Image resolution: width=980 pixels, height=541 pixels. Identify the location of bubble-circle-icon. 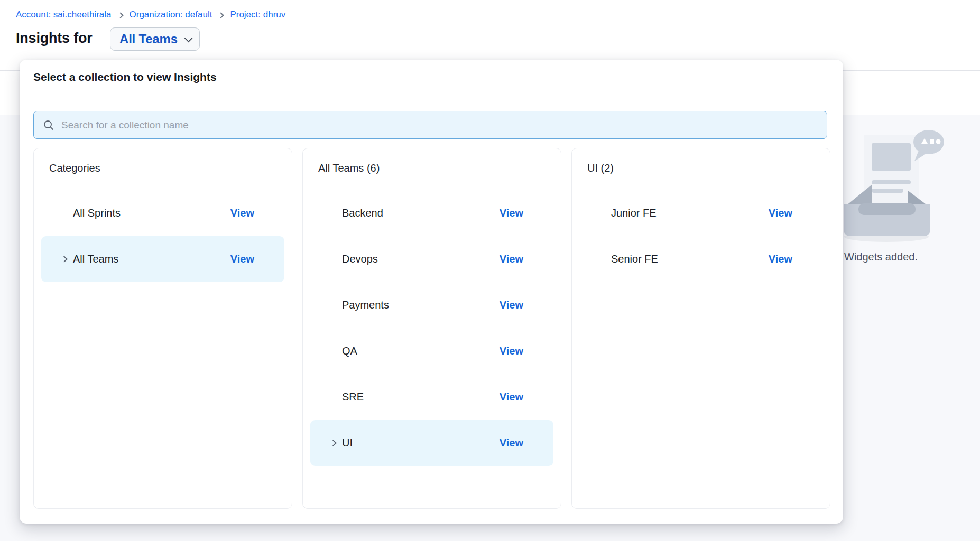
(939, 142).